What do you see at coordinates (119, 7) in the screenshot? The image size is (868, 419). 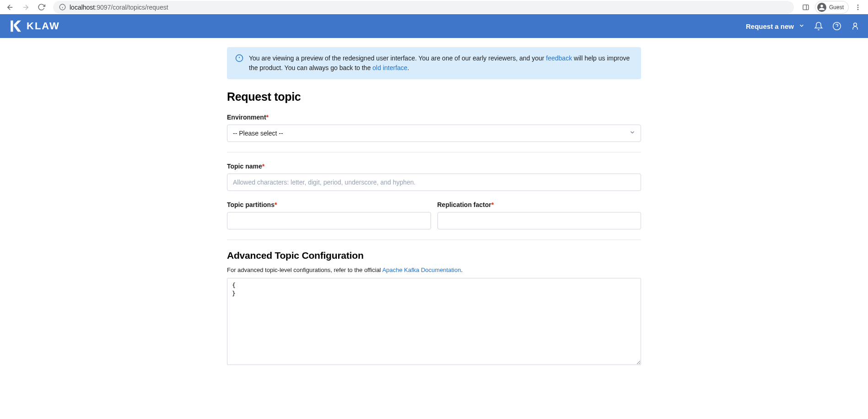 I see `browser-url: localhost:9097/coral/topics/request` at bounding box center [119, 7].